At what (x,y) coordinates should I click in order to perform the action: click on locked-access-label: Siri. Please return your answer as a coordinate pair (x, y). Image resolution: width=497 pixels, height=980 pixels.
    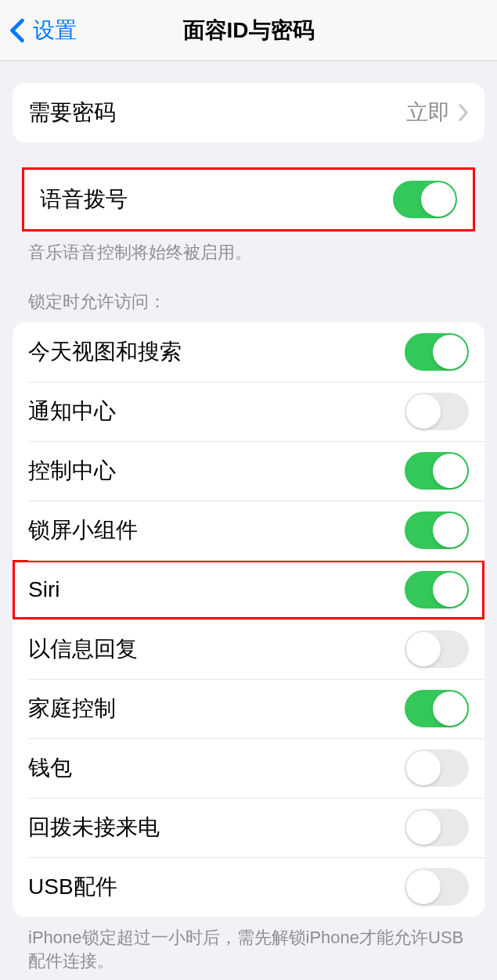
    Looking at the image, I should click on (216, 590).